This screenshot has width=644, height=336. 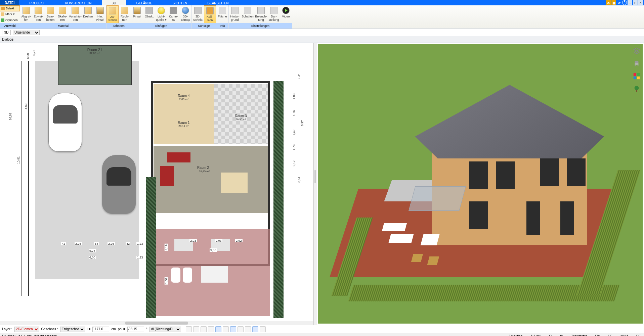 What do you see at coordinates (248, 329) in the screenshot?
I see `grid-icon` at bounding box center [248, 329].